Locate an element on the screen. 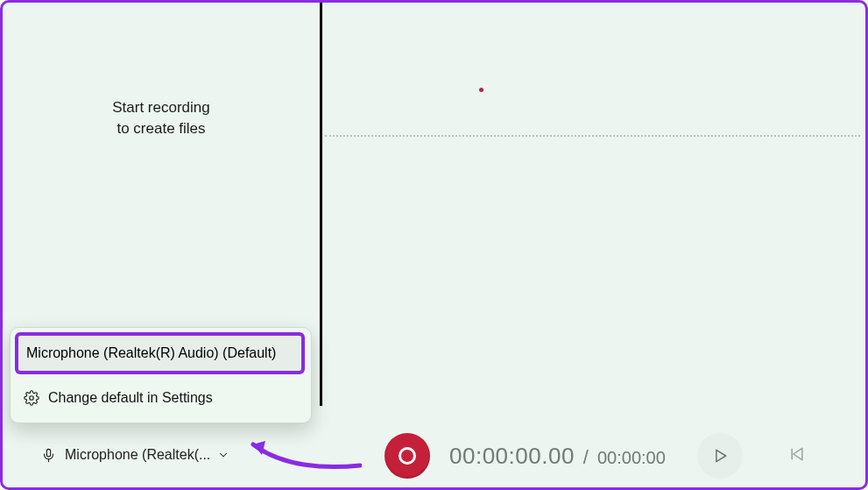 This screenshot has width=868, height=490. play-icon is located at coordinates (720, 456).